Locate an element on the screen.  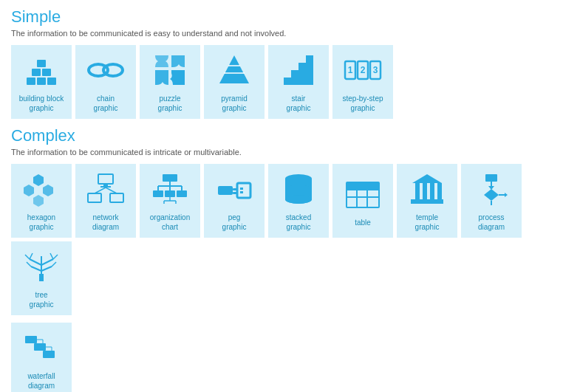
chain-label: chaingraphic is located at coordinates (106, 103).